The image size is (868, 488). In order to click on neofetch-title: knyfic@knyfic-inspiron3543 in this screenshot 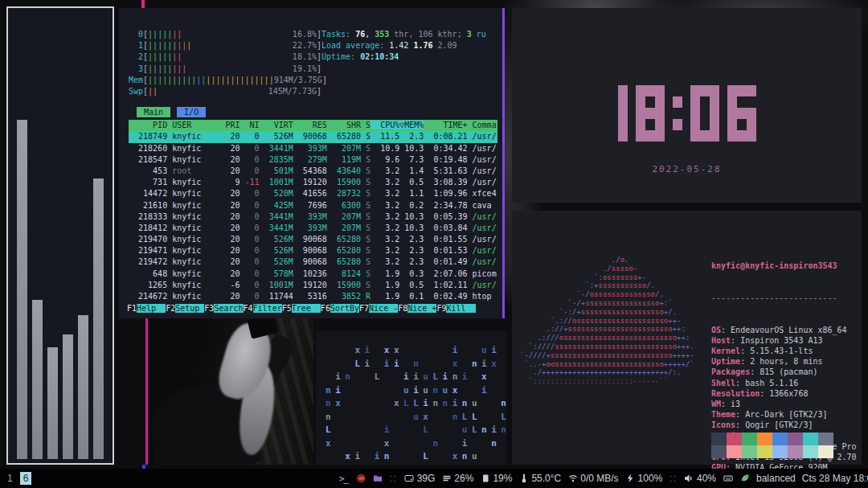, I will do `click(784, 265)`.